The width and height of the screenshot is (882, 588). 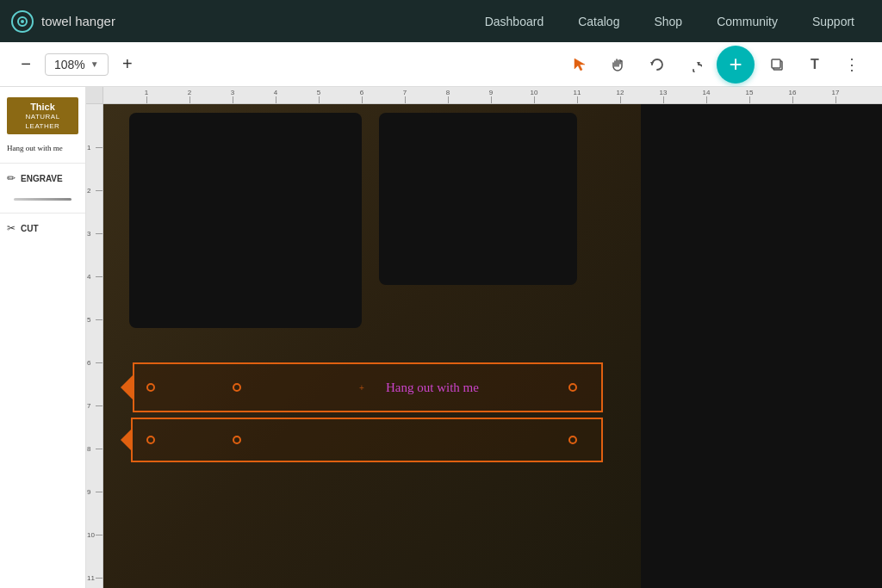 What do you see at coordinates (11, 178) in the screenshot?
I see `engrave-icon: ✏` at bounding box center [11, 178].